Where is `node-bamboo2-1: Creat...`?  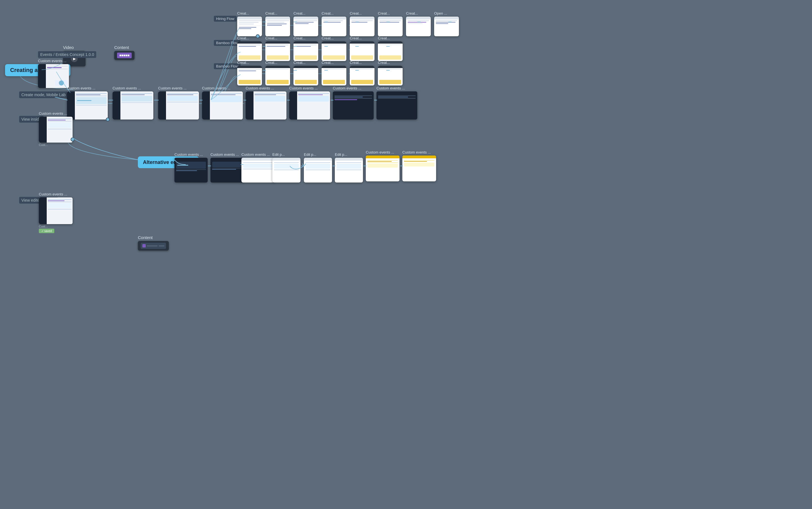 node-bamboo2-1: Creat... is located at coordinates (250, 73).